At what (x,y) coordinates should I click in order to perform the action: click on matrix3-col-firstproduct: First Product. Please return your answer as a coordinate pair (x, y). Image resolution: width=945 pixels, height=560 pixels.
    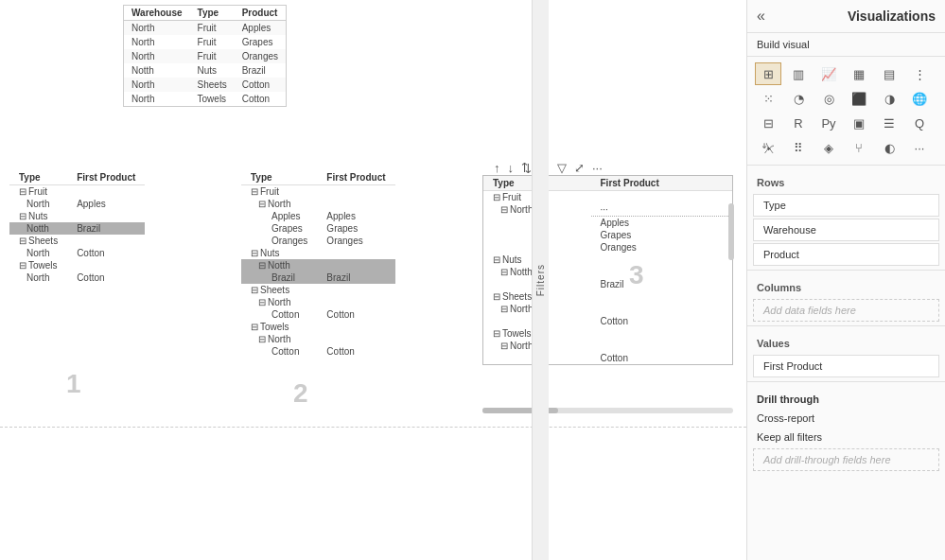
    Looking at the image, I should click on (662, 184).